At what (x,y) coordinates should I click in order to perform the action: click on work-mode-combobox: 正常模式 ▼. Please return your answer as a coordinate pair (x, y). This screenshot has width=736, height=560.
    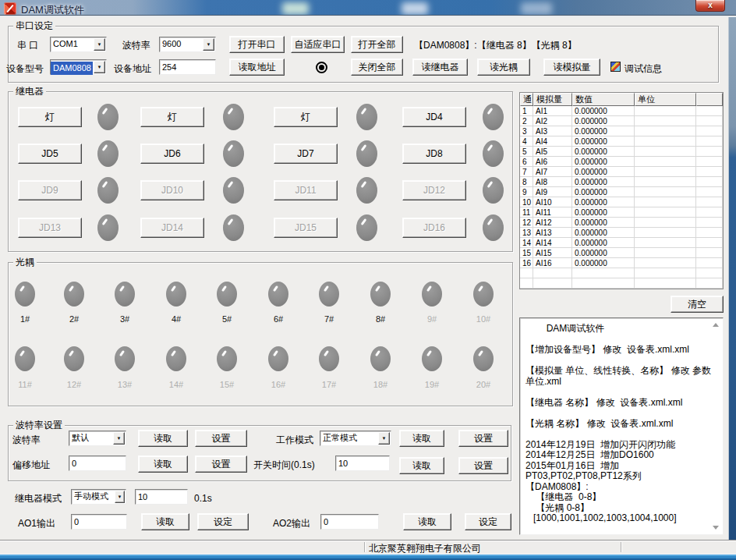
    Looking at the image, I should click on (356, 438).